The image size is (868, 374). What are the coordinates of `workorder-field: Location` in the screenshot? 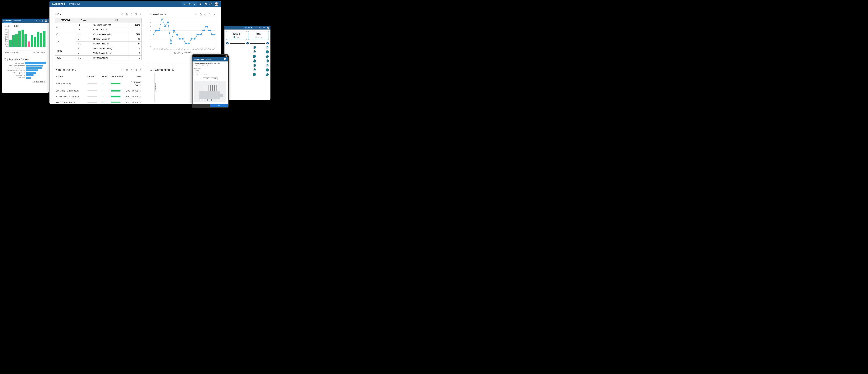 It's located at (210, 71).